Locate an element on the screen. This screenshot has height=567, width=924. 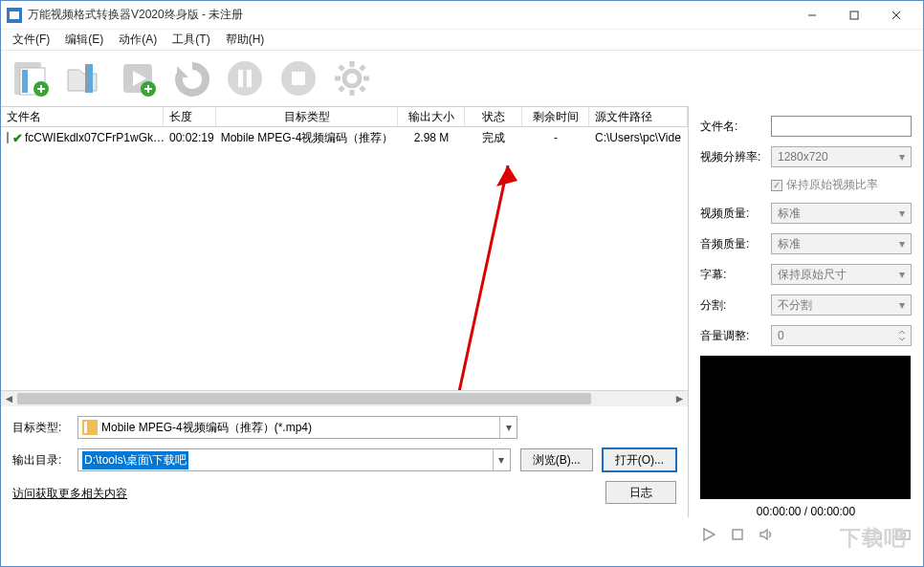
toolbar is located at coordinates (462, 78).